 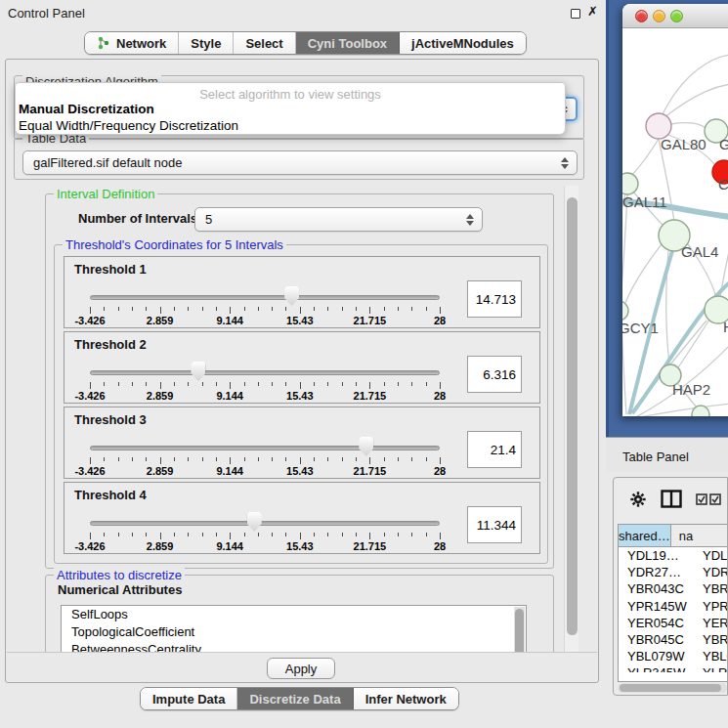 What do you see at coordinates (520, 629) in the screenshot?
I see `attributes-list-scrollbar` at bounding box center [520, 629].